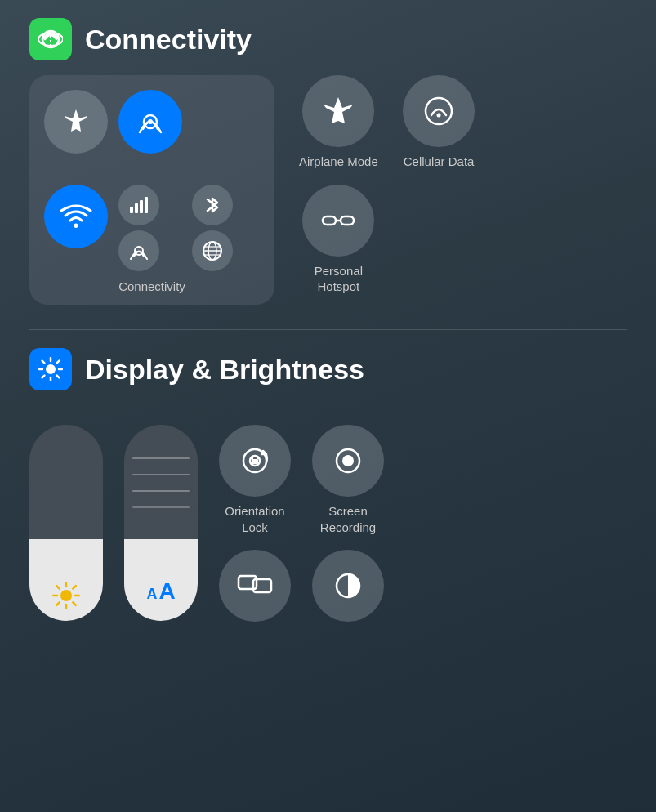  I want to click on mirror-display-item, so click(255, 589).